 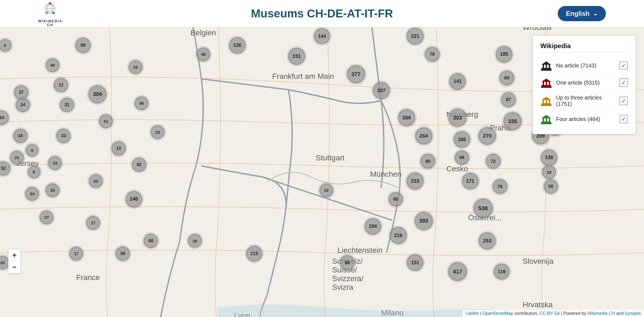 I want to click on legend-check-no-article: ✓, so click(x=624, y=66).